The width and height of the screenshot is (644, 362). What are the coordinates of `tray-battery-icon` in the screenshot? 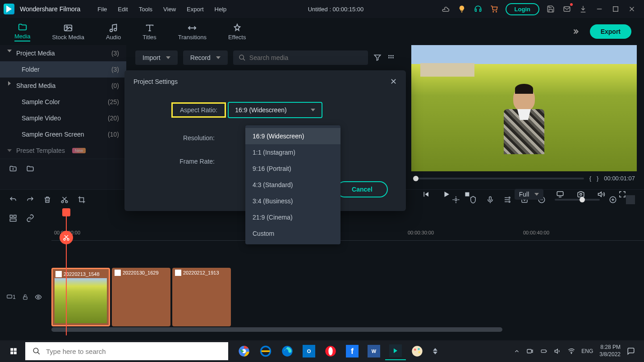 It's located at (544, 351).